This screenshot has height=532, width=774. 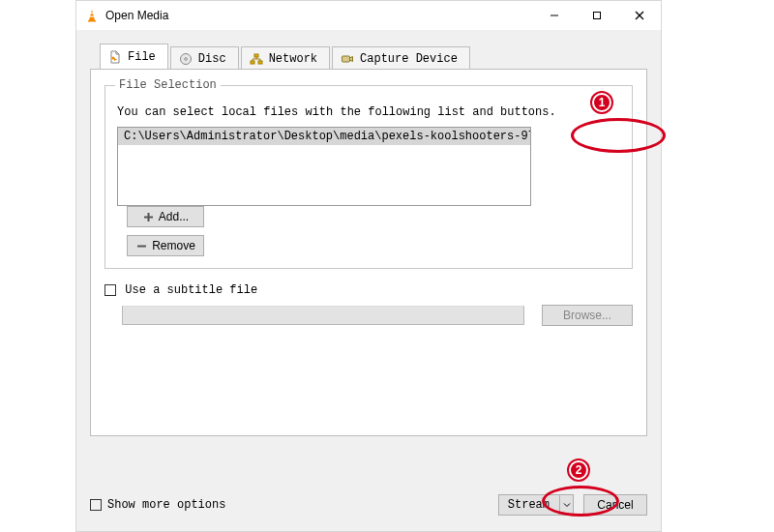 I want to click on tab-disc-label: Disc, so click(x=213, y=59).